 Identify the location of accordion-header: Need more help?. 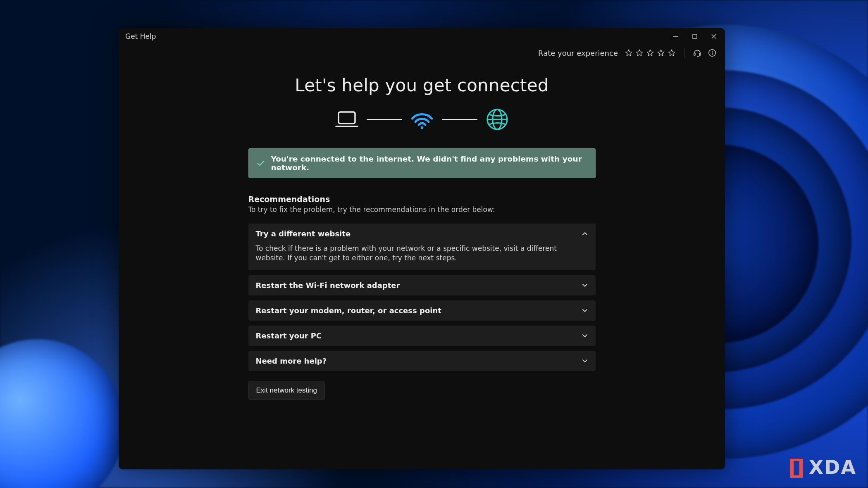
(422, 361).